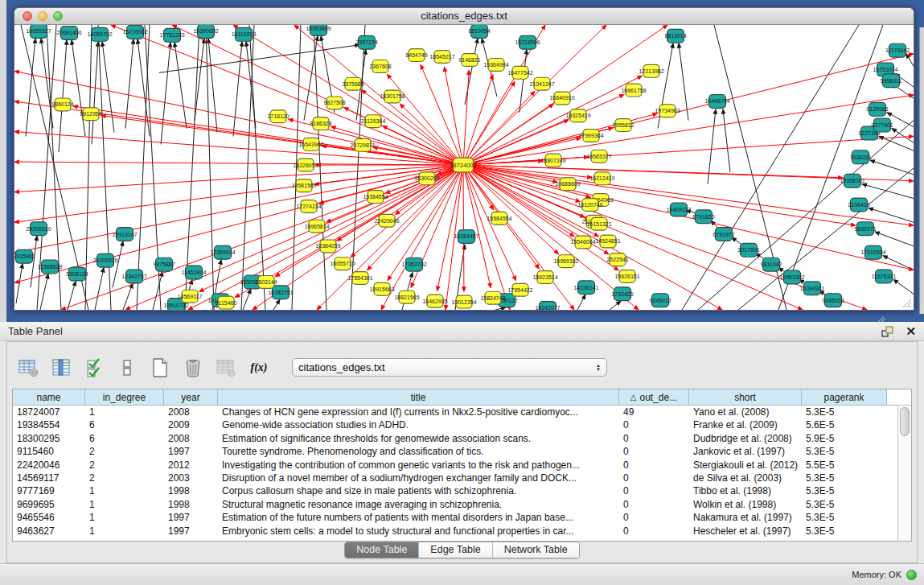  Describe the element at coordinates (227, 303) in the screenshot. I see `network-node: 9115460` at that location.